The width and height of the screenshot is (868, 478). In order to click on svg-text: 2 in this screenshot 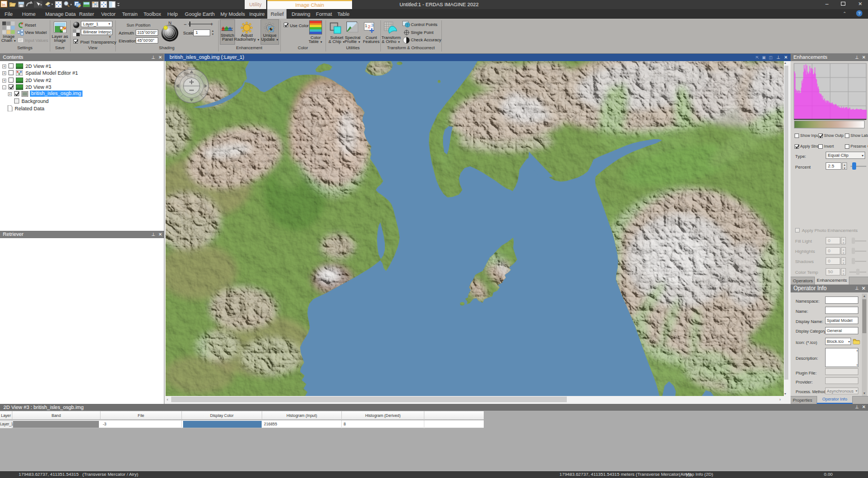, I will do `click(370, 27)`.